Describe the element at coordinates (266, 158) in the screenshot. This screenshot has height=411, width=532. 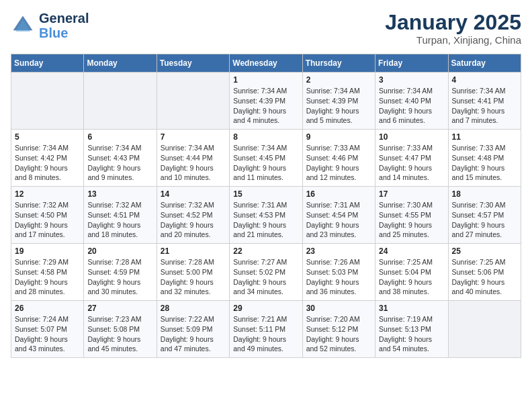
I see `week-row-2: 5Sunrise: 7:34 AMSunset: 4:42 PMDaylight…` at that location.